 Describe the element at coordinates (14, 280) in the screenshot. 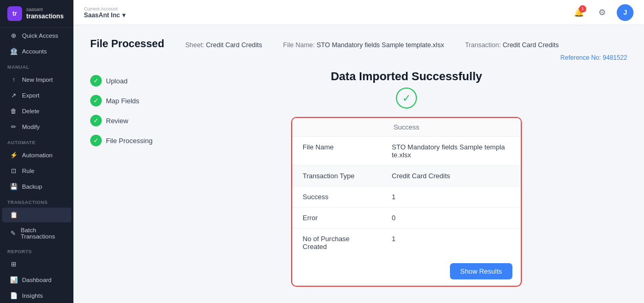

I see `insights-icon: 📊` at that location.